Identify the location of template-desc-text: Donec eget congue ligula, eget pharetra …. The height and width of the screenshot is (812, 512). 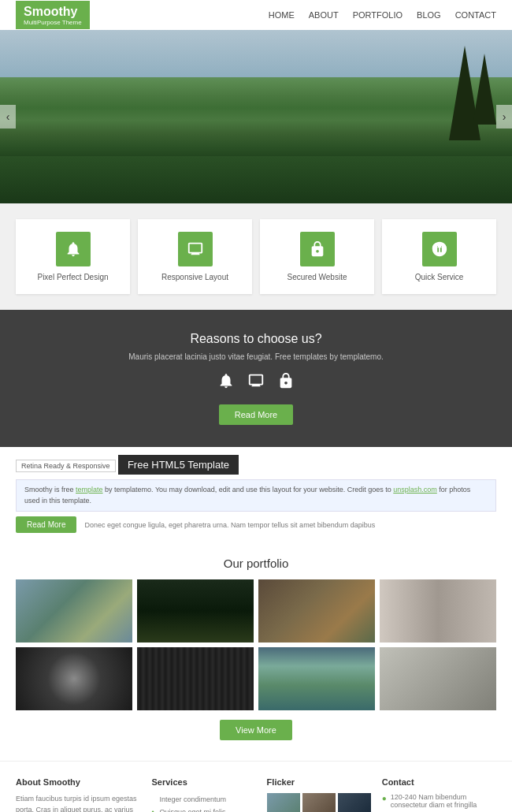
(230, 525).